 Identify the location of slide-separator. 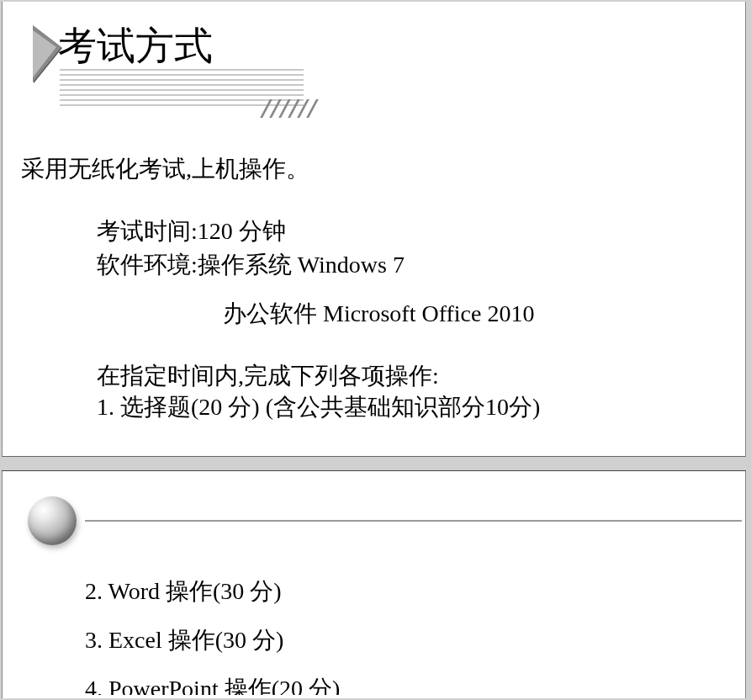
(373, 464).